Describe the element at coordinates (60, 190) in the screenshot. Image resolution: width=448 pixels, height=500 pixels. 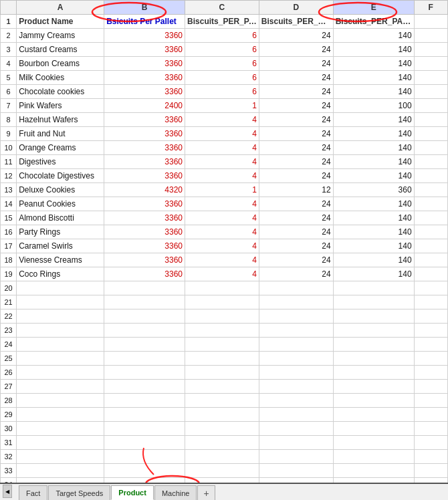
I see `cell-name: Deluxe Cookies` at that location.